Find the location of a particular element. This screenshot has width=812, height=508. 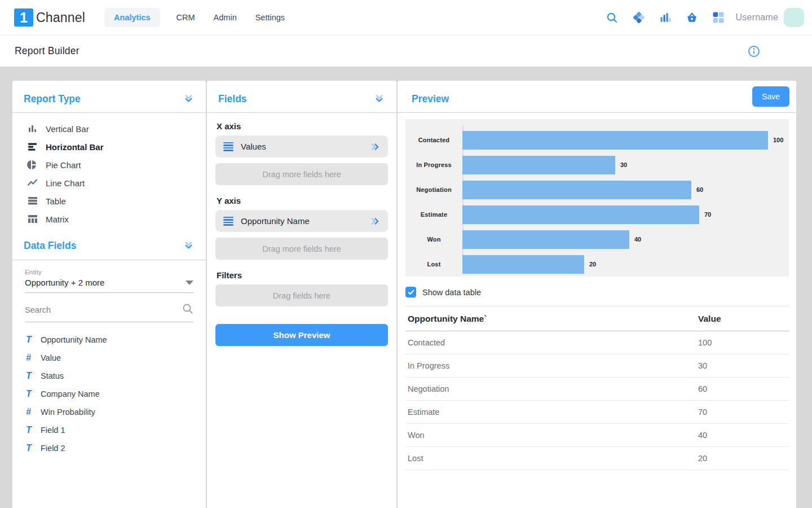

report-type-label: Table is located at coordinates (56, 201).